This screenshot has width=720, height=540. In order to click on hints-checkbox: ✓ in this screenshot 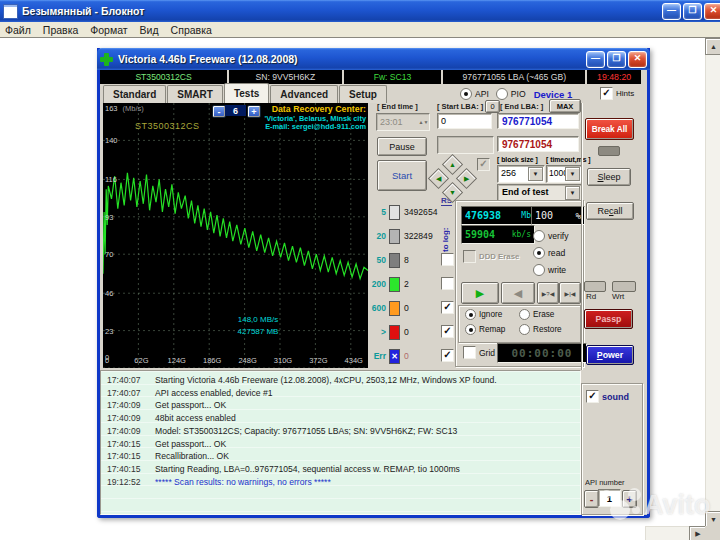, I will do `click(606, 94)`.